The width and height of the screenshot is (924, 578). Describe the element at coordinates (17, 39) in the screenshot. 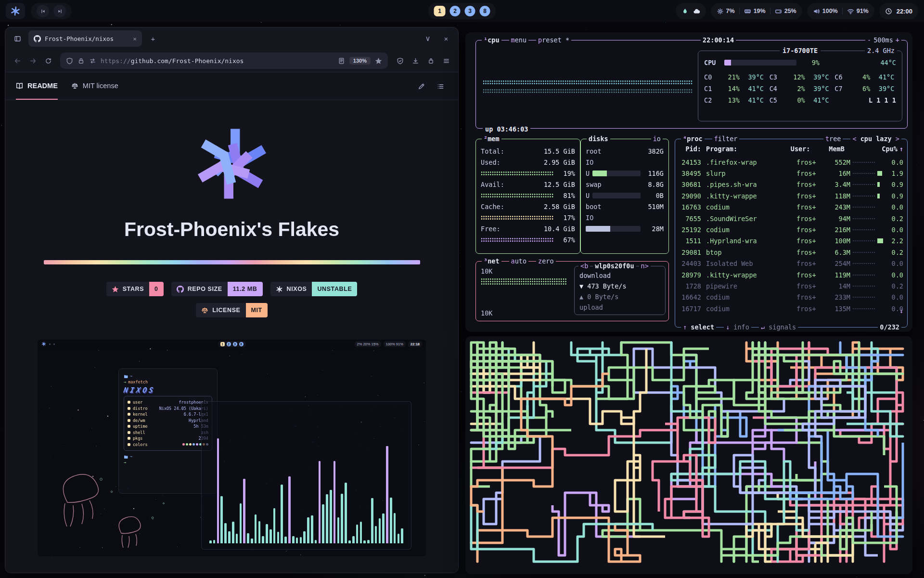

I see `sidebar-toggle-button` at that location.